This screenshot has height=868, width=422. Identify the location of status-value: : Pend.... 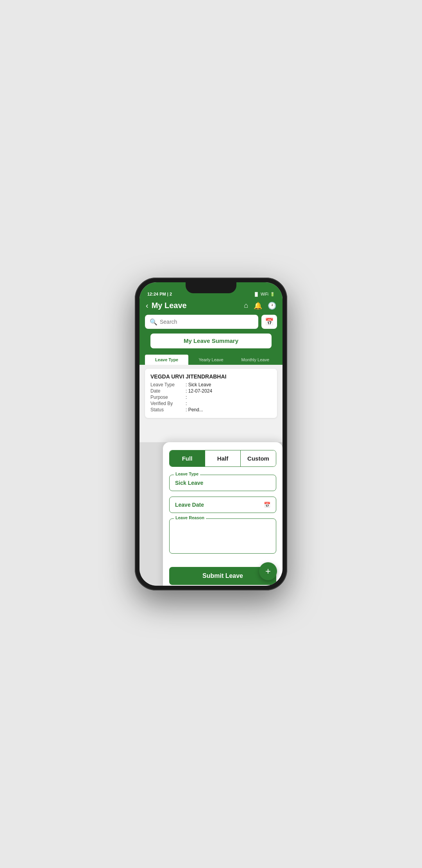
(195, 410).